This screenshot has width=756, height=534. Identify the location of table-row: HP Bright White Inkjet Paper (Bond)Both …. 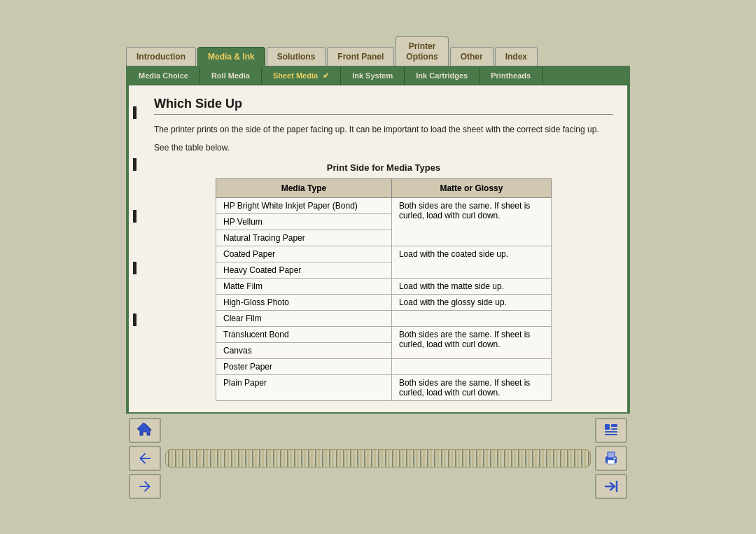
(384, 206).